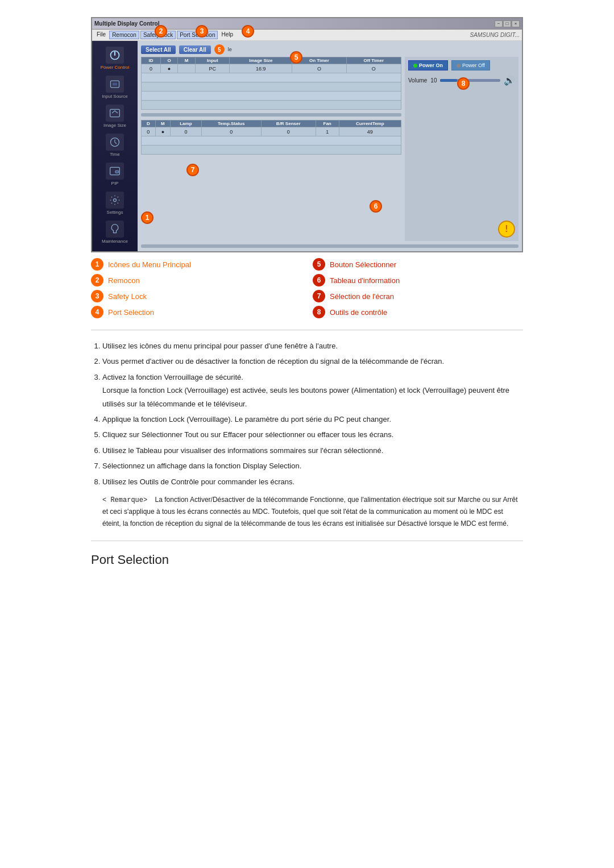 The height and width of the screenshot is (868, 614). Describe the element at coordinates (261, 61) in the screenshot. I see `col-imagesize: Image Size` at that location.